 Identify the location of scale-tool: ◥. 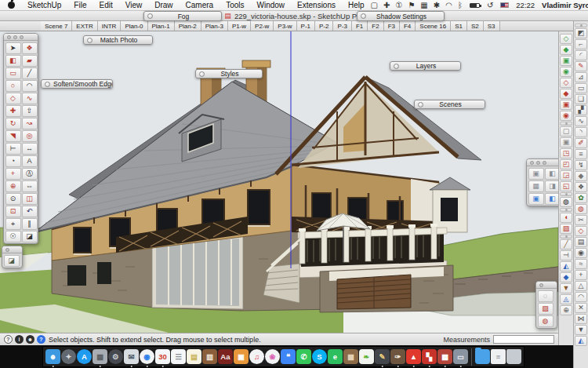
(13, 137).